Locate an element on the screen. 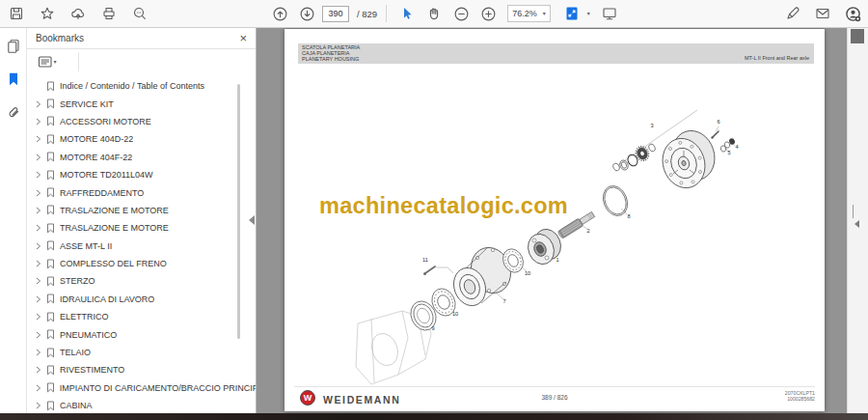  bookmark-item: RIVESTIMENTO is located at coordinates (141, 370).